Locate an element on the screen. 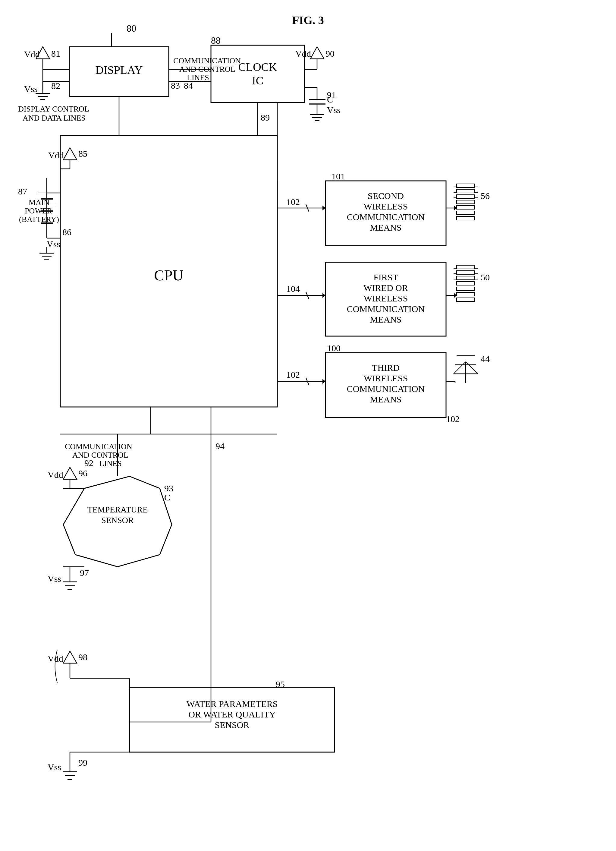  temp-c-label: 93 is located at coordinates (169, 488).